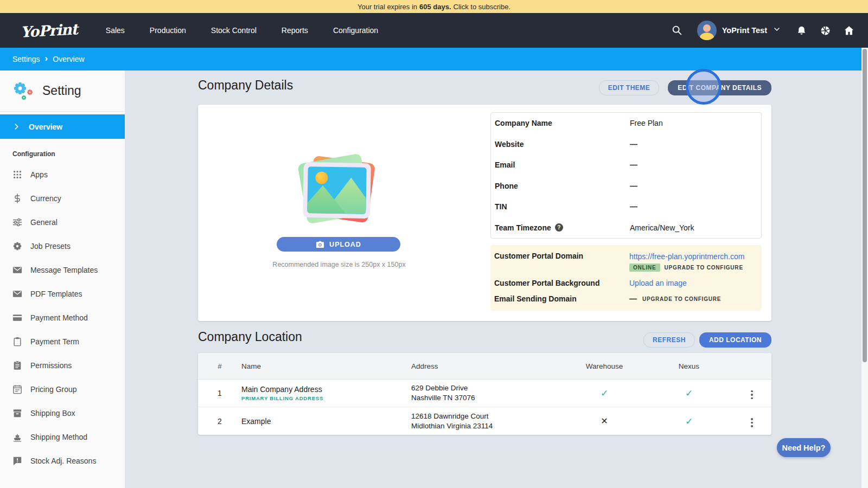 This screenshot has height=488, width=868. Describe the element at coordinates (604, 367) in the screenshot. I see `col-header-warehouse: Warehouse` at that location.